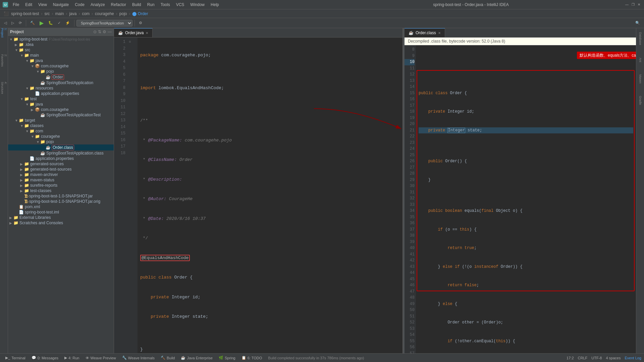 The image size is (644, 362). Describe the element at coordinates (197, 5) in the screenshot. I see `menu-window: Window` at that location.